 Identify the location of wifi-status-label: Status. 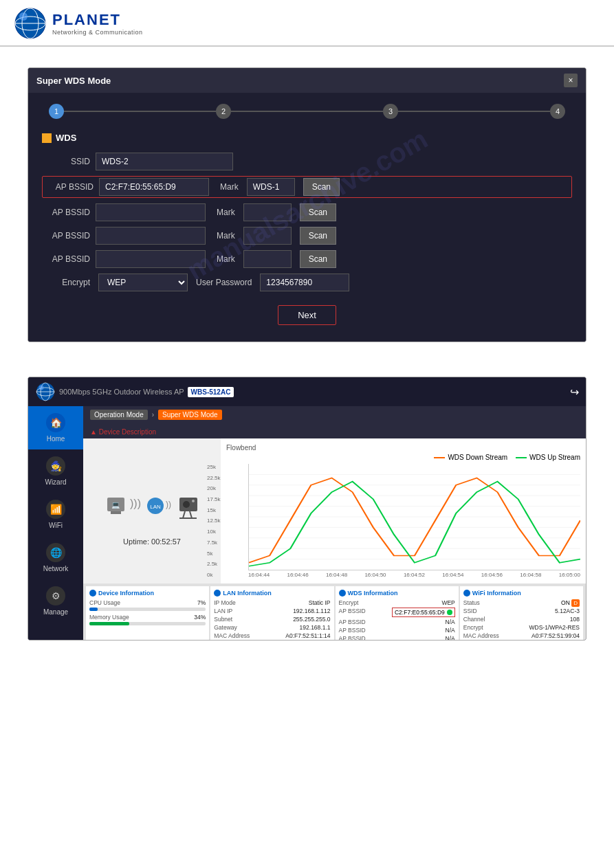
(472, 603).